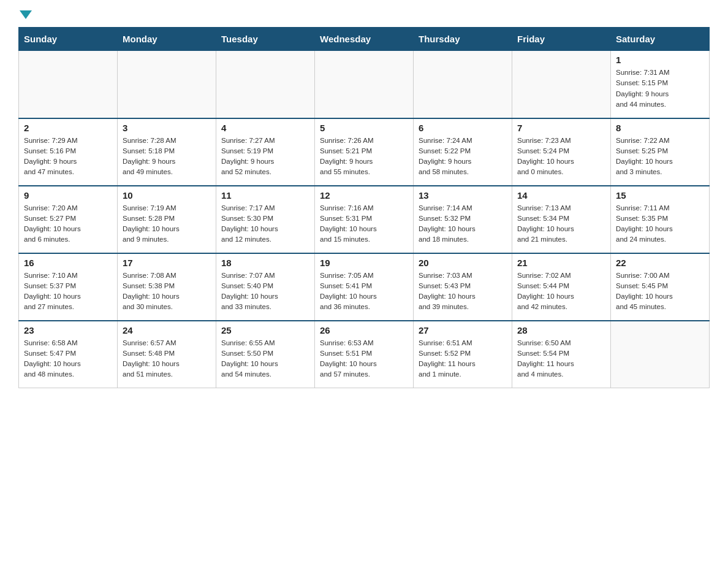 This screenshot has width=728, height=563. Describe the element at coordinates (660, 262) in the screenshot. I see `day-number: 22` at that location.